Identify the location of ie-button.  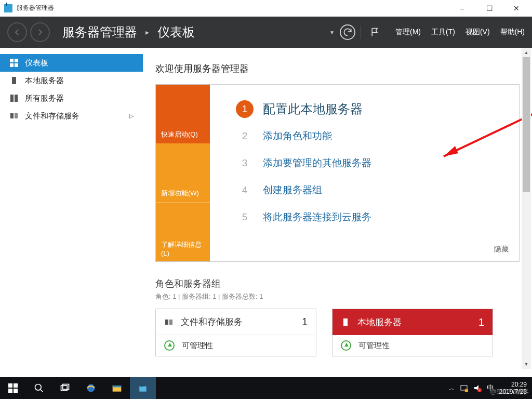
(91, 388).